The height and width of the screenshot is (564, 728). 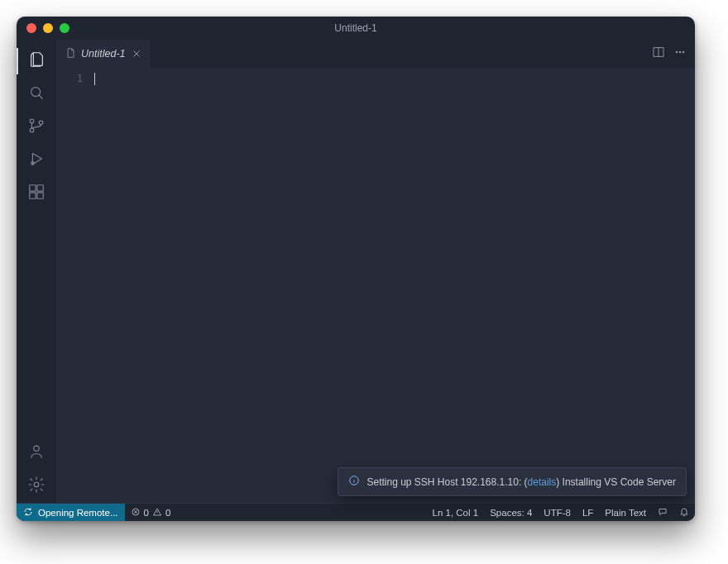 I want to click on line-number: 1, so click(x=69, y=79).